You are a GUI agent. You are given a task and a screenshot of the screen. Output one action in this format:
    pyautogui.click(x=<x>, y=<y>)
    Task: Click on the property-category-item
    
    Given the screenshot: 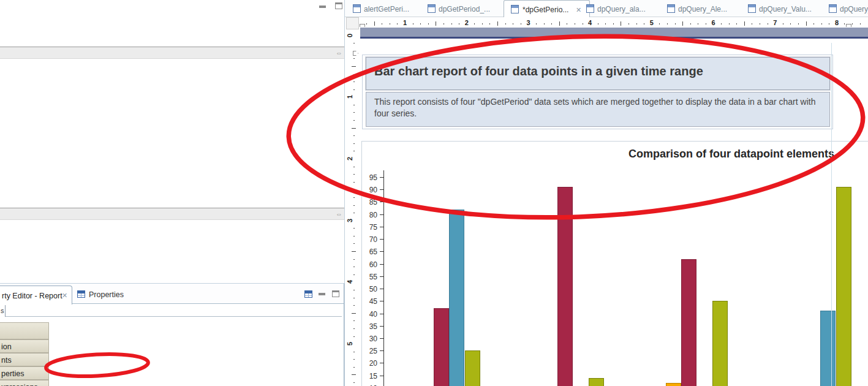 What is the action you would take?
    pyautogui.click(x=25, y=331)
    